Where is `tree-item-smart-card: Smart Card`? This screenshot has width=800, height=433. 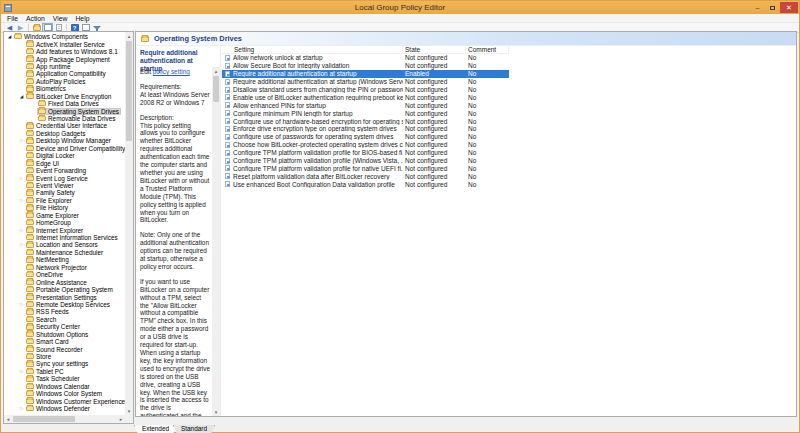 tree-item-smart-card: Smart Card is located at coordinates (64, 342).